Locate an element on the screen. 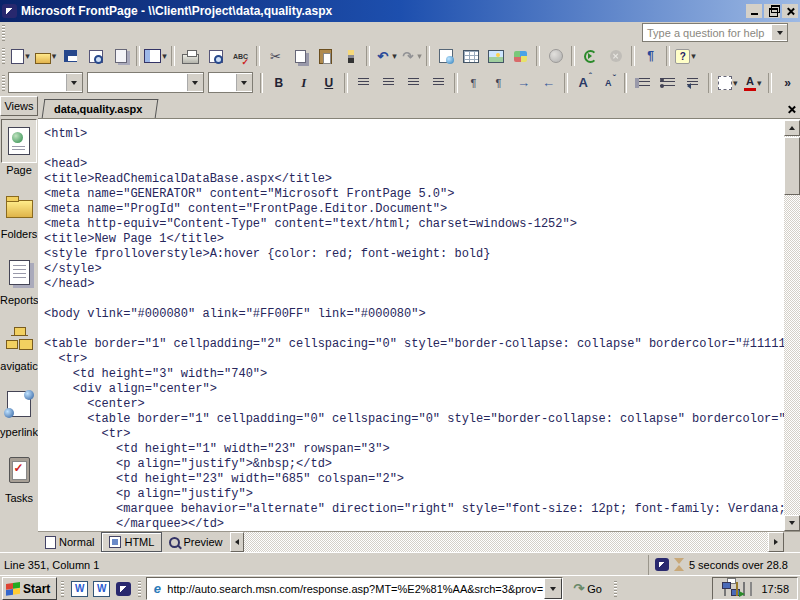  paste-button is located at coordinates (326, 56).